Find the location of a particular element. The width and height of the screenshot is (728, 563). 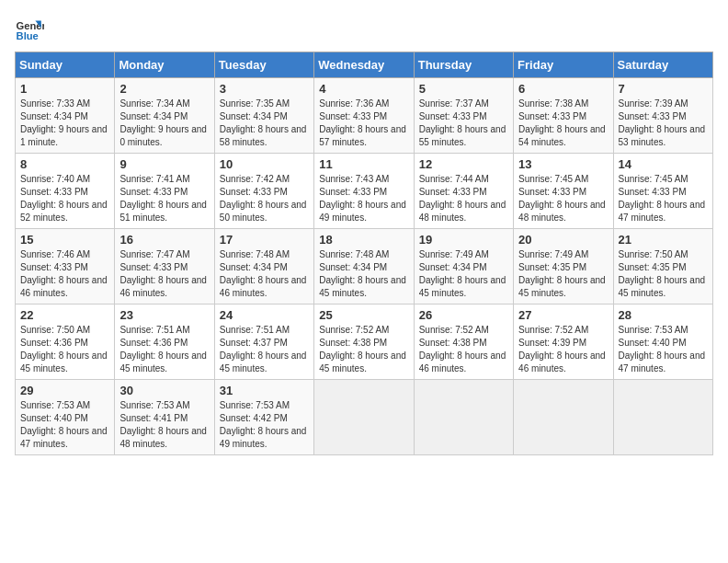

header: General Blue is located at coordinates (364, 29).